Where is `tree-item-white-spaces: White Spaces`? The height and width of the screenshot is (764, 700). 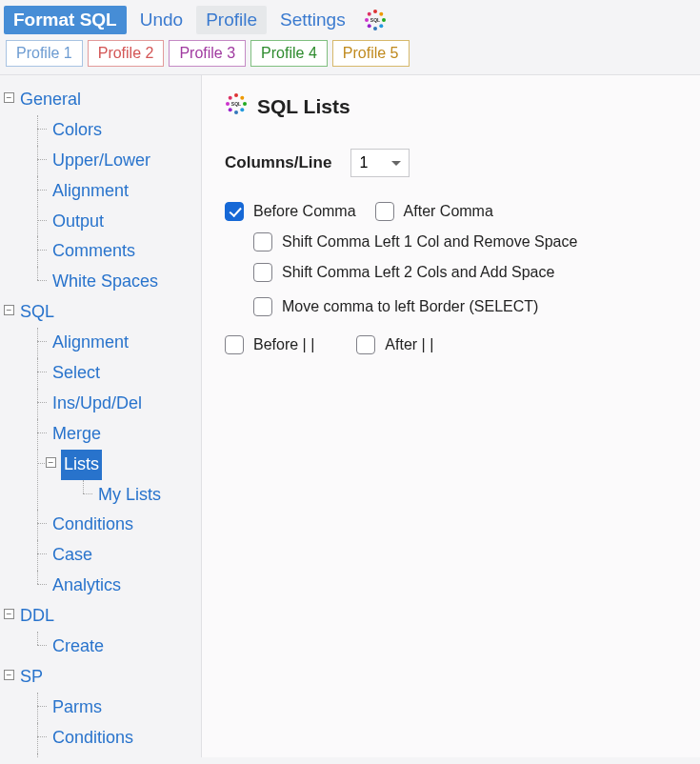
tree-item-white-spaces: White Spaces is located at coordinates (105, 282).